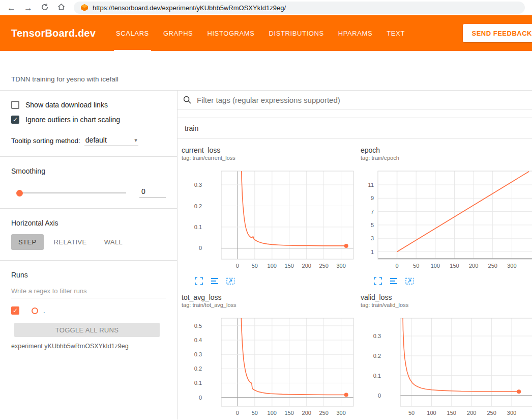  Describe the element at coordinates (187, 100) in the screenshot. I see `search-icon` at that location.